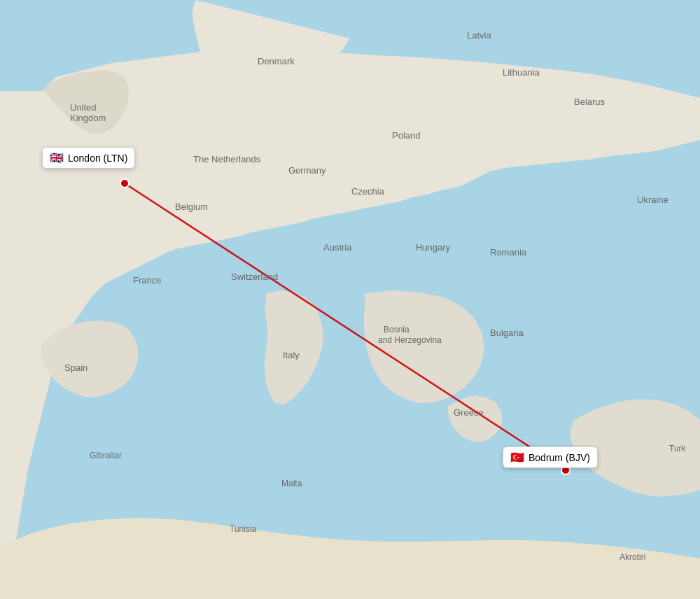 The width and height of the screenshot is (700, 599). What do you see at coordinates (192, 207) in the screenshot?
I see `country-label-belgium: Belgium` at bounding box center [192, 207].